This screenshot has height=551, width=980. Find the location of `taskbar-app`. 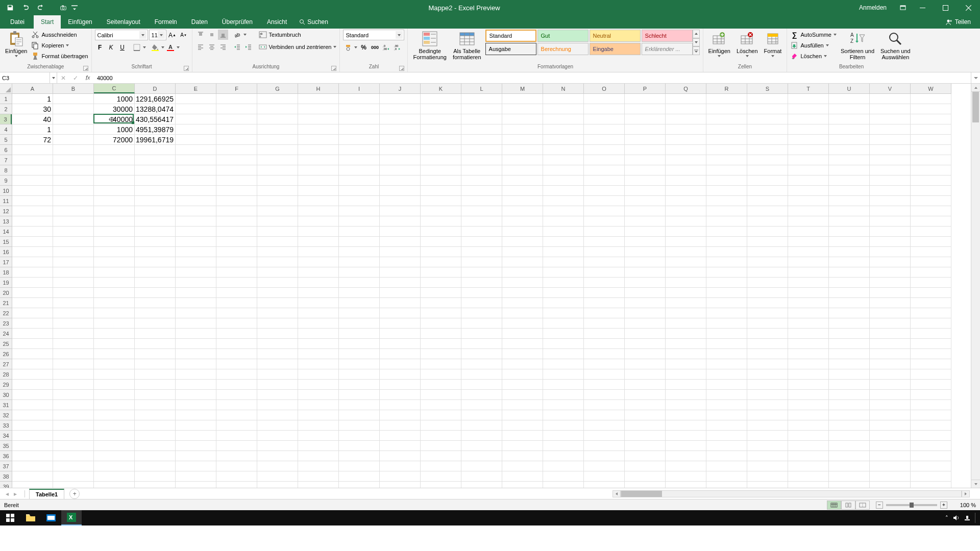

taskbar-app is located at coordinates (51, 518).